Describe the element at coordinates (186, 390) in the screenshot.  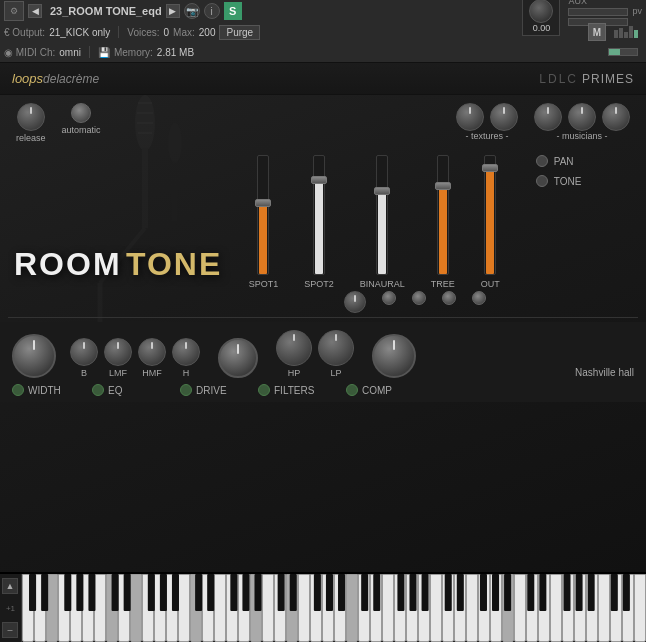
I see `drive-toggle` at that location.